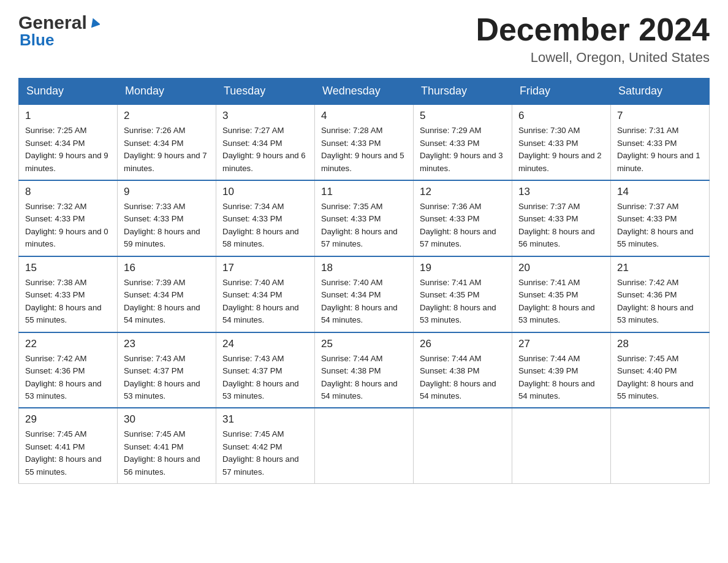 This screenshot has height=563, width=728. What do you see at coordinates (364, 226) in the screenshot?
I see `day-info: Sunrise: 7:35 AMSunset: 4:33 PMDaylight:…` at bounding box center [364, 226].